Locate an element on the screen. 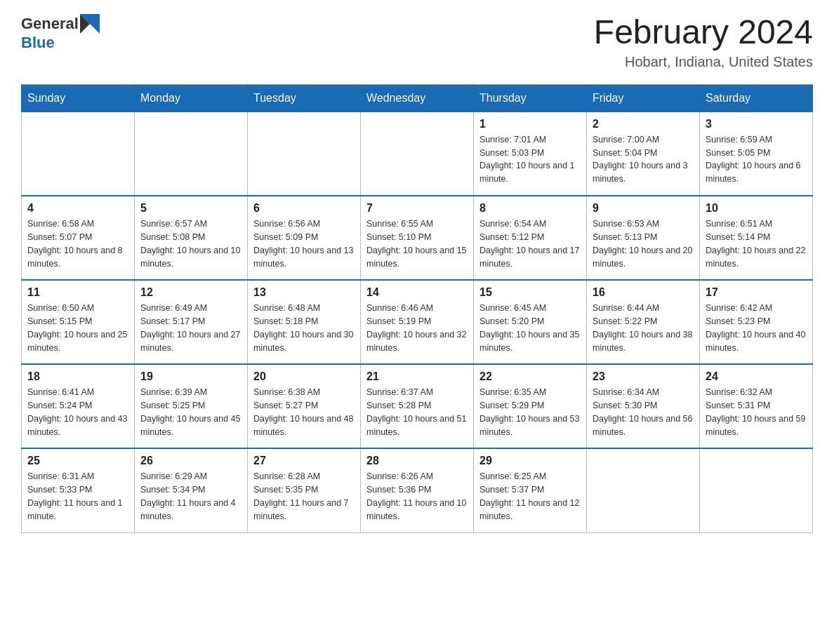  day-info: Sunrise: 6:37 AMSunset: 5:28 PMDaylight:… is located at coordinates (417, 412).